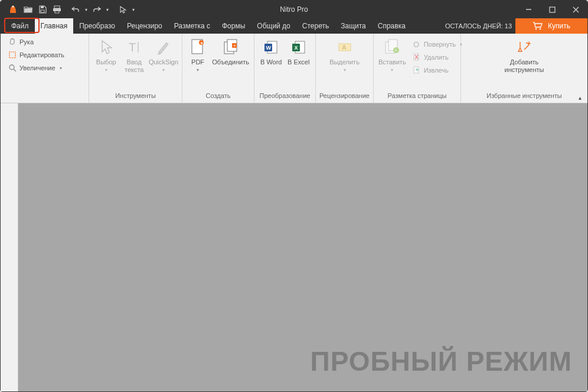 Image resolution: width=588 pixels, height=392 pixels. I want to click on group-favorites: + Добавить инструменты Избранные инструм…, so click(524, 68).